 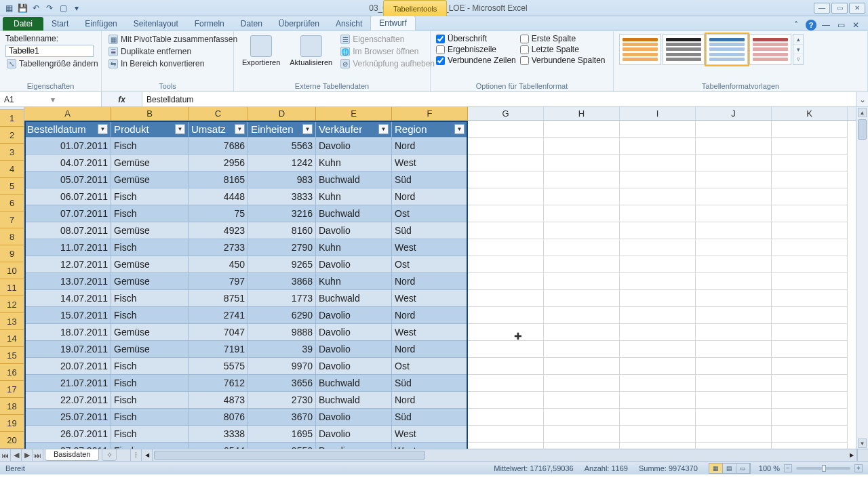 What do you see at coordinates (282, 298) in the screenshot?
I see `table-cell: 1773` at bounding box center [282, 298].